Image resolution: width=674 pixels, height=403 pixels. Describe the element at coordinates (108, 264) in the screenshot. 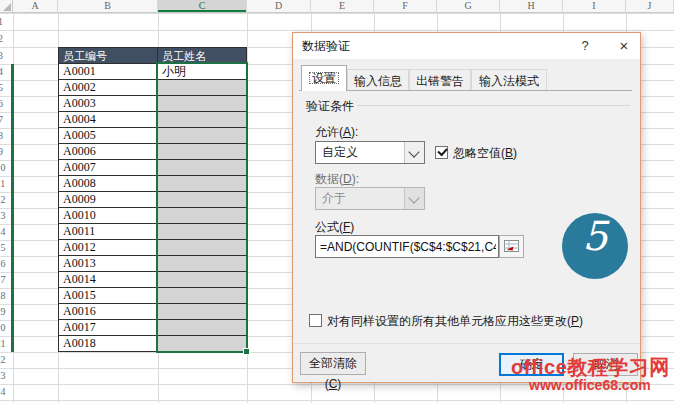

I see `cell-id: A0013` at that location.